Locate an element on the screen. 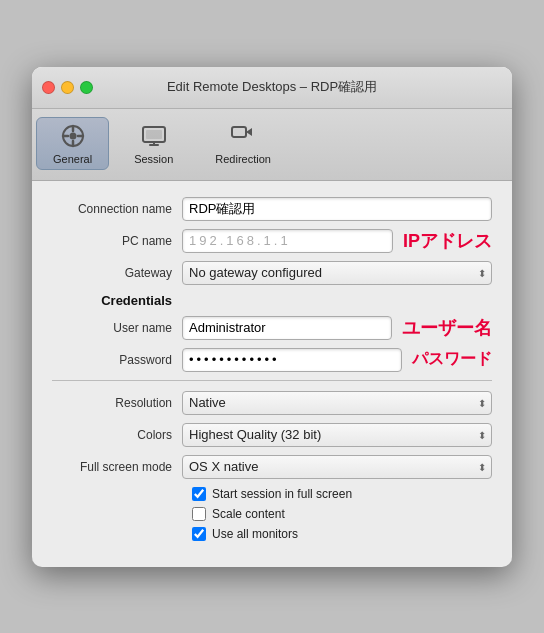 This screenshot has width=544, height=633. tab-redirection-label: Redirection is located at coordinates (243, 159).